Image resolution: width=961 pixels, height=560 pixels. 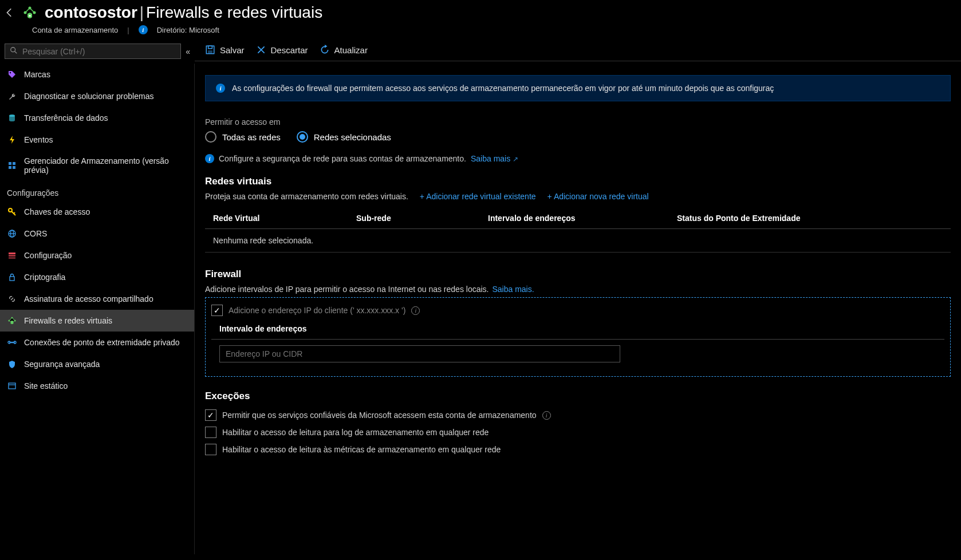 What do you see at coordinates (598, 196) in the screenshot?
I see `add-new-vnet-link: + Adicionar nova rede virtual` at bounding box center [598, 196].